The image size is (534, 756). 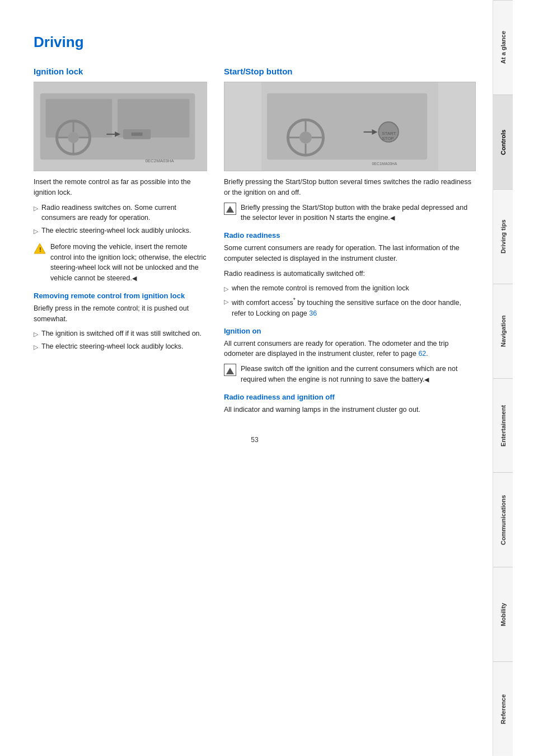 What do you see at coordinates (388, 133) in the screenshot?
I see `svg-text: START` at bounding box center [388, 133].